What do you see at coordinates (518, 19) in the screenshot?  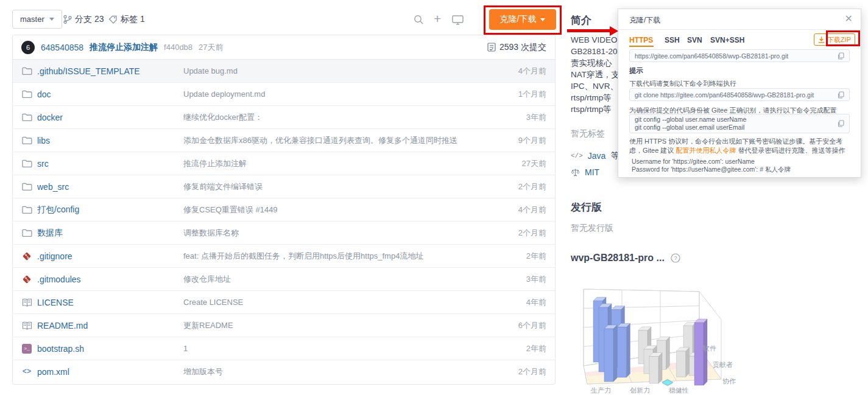 I see `clone-download-label: 克隆/下载` at bounding box center [518, 19].